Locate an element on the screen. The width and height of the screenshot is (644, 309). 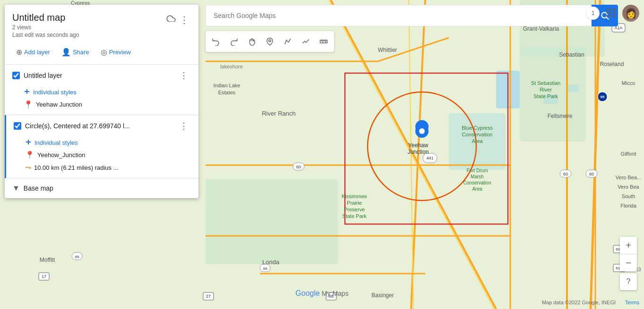
layer-name-circle: Circle(s), Centered at 27.699740 l... is located at coordinates (99, 126).